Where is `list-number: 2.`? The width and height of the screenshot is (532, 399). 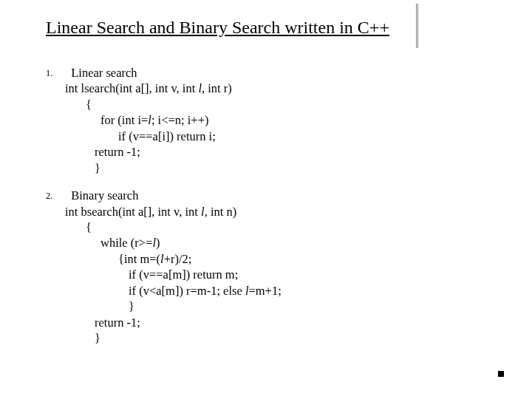
list-number: 2. is located at coordinates (55, 195).